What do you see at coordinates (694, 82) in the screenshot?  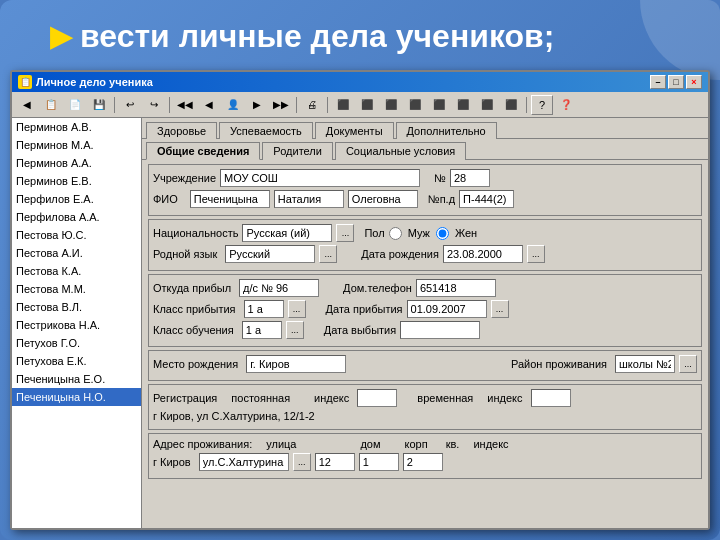 I see `close-button: ×` at bounding box center [694, 82].